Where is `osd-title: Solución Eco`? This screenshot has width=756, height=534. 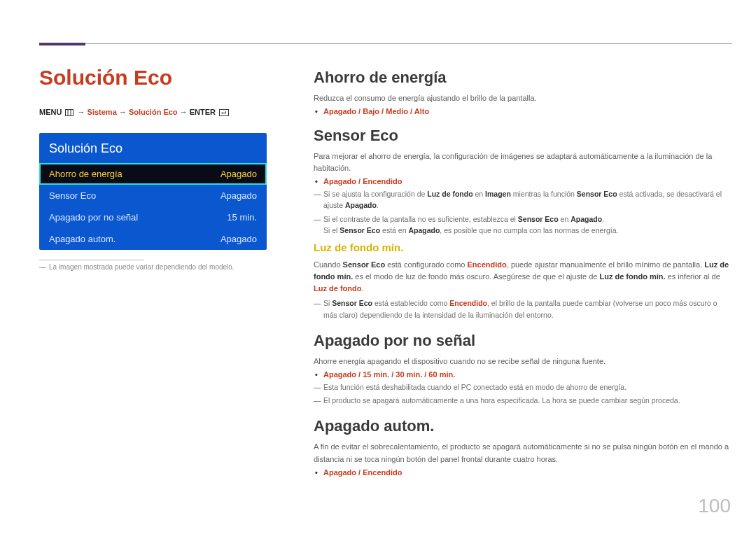 osd-title: Solución Eco is located at coordinates (153, 148).